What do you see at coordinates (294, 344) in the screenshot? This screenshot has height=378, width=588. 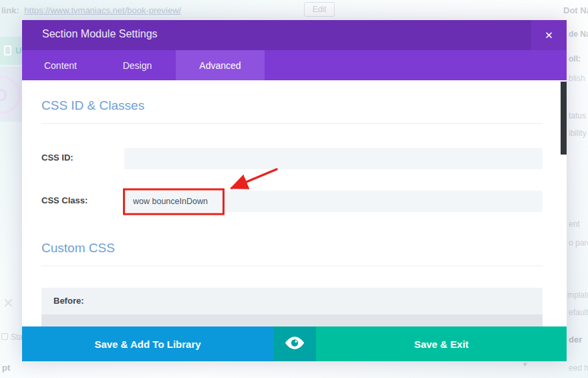 I see `modal-footer: Save & Add To Library Save & Exit` at bounding box center [294, 344].